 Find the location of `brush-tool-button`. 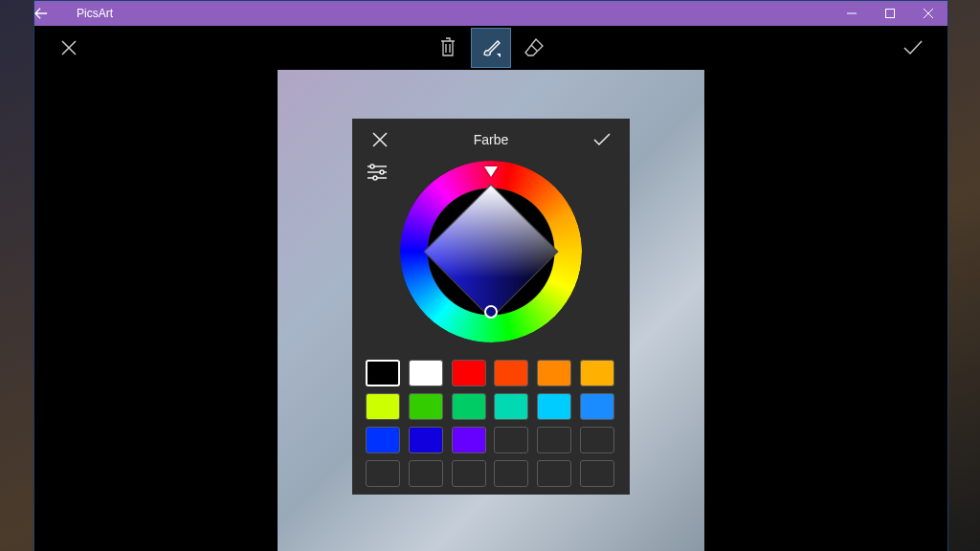

brush-tool-button is located at coordinates (491, 48).